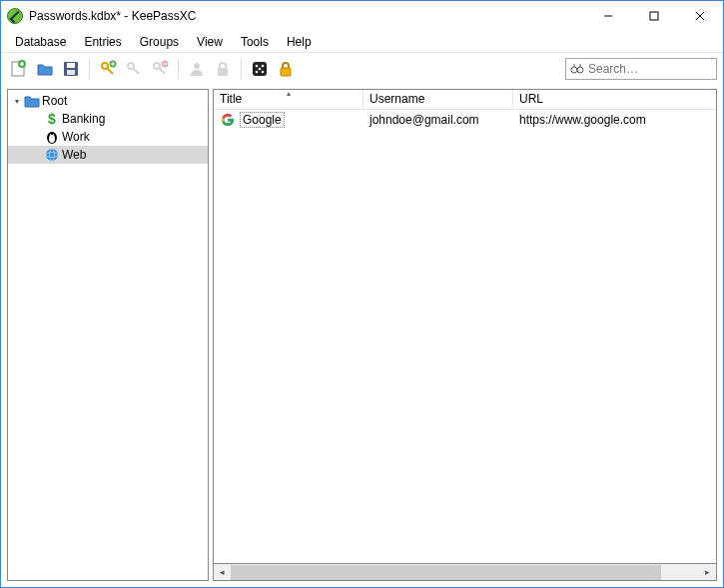 The height and width of the screenshot is (588, 724). Describe the element at coordinates (654, 16) in the screenshot. I see `maximize-button` at that location.